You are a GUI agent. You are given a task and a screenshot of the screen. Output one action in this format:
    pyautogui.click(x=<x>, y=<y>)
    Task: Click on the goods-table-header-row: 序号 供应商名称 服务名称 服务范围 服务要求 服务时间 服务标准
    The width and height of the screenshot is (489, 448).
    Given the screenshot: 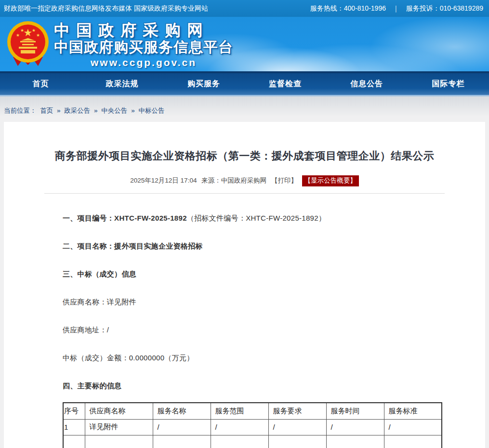 What is the action you would take?
    pyautogui.click(x=252, y=411)
    